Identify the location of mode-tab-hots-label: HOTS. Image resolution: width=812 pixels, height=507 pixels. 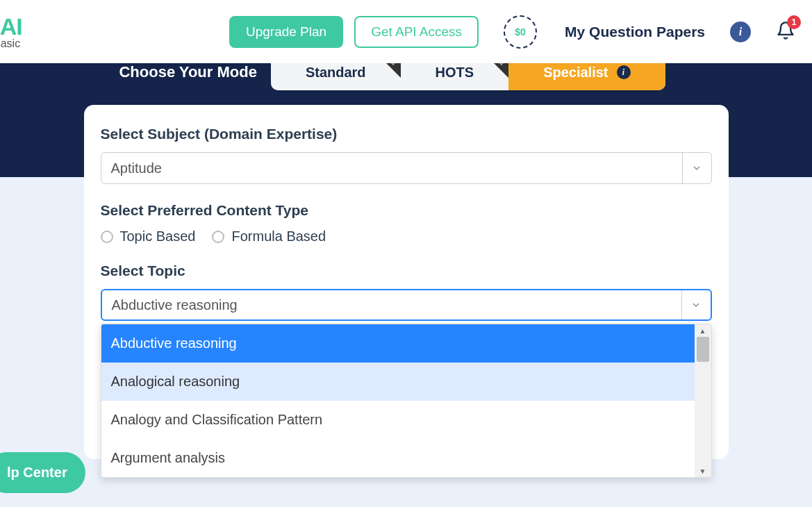
(455, 72).